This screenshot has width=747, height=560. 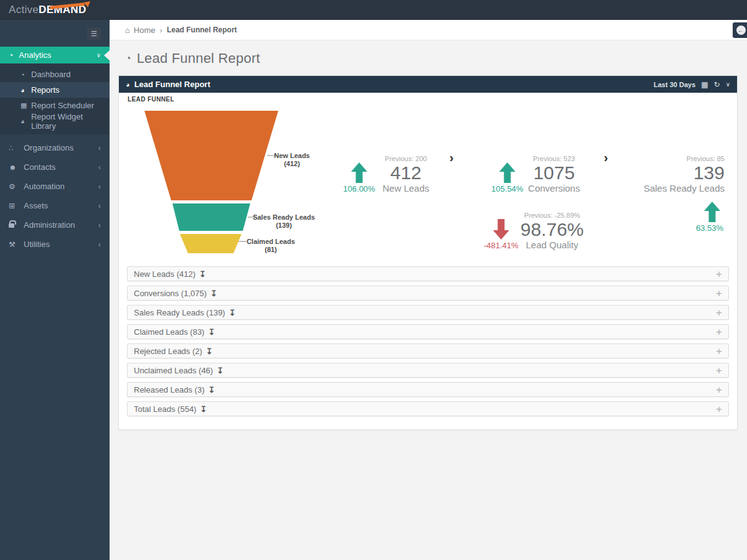 I want to click on funnel-value: (81), so click(x=271, y=250).